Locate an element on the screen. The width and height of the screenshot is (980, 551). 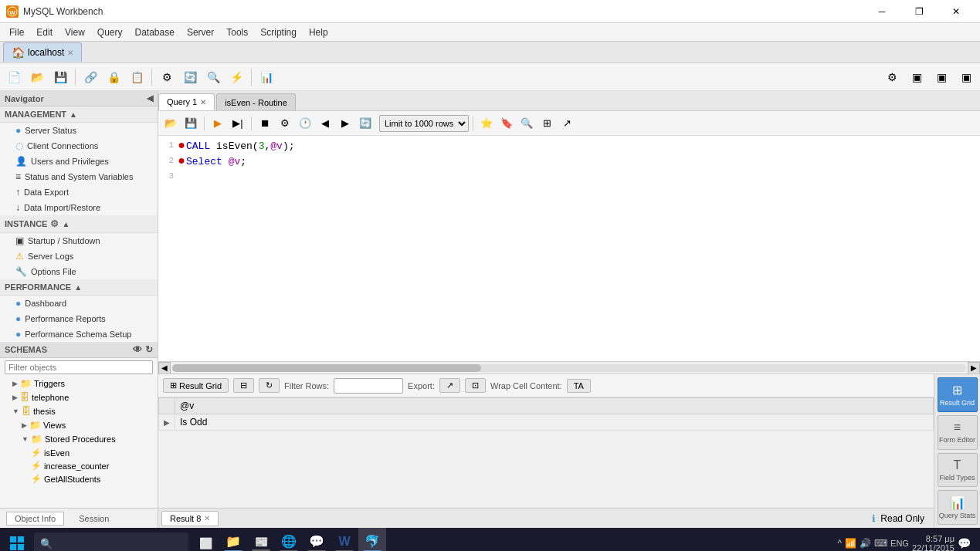
result-tab-close: ✕ is located at coordinates (207, 519).